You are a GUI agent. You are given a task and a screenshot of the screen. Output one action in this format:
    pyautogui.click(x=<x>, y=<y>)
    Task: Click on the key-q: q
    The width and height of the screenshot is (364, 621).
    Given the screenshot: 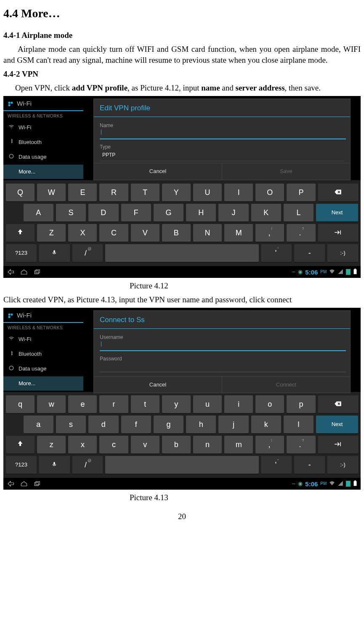 What is the action you would take?
    pyautogui.click(x=20, y=404)
    